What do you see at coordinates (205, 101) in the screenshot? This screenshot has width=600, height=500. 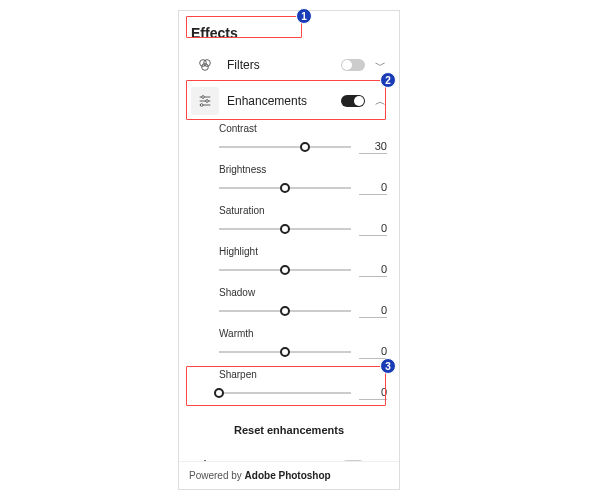 I see `sliders-icon` at bounding box center [205, 101].